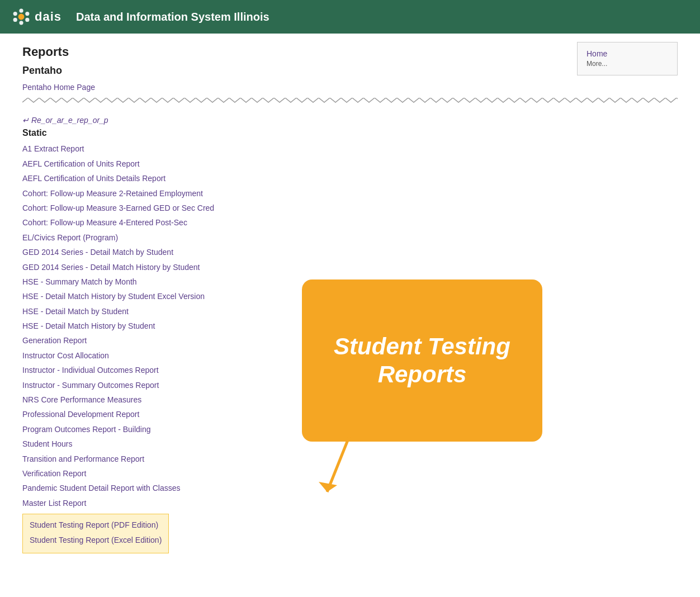  I want to click on report-link: HSE - Detail Match History by Student, so click(157, 326).